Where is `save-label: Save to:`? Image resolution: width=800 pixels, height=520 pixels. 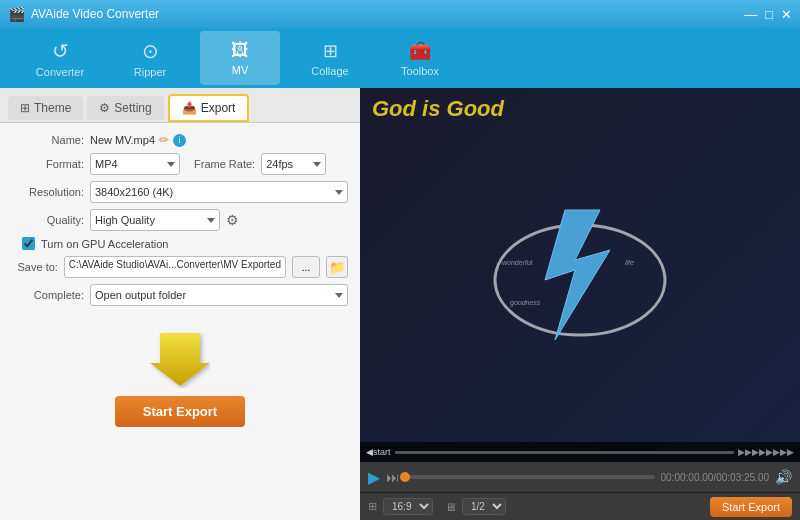
save-label: Save to: is located at coordinates (35, 267).